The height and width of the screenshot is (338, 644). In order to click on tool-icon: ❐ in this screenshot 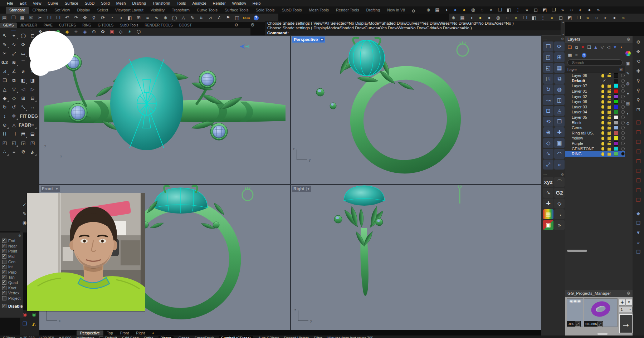, I will do `click(14, 18)`.